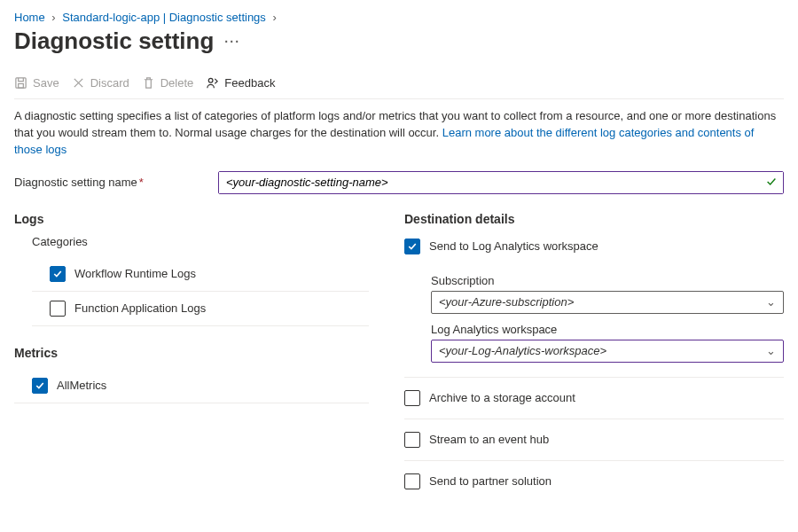  Describe the element at coordinates (250, 83) in the screenshot. I see `feedback-label: Feedback` at that location.